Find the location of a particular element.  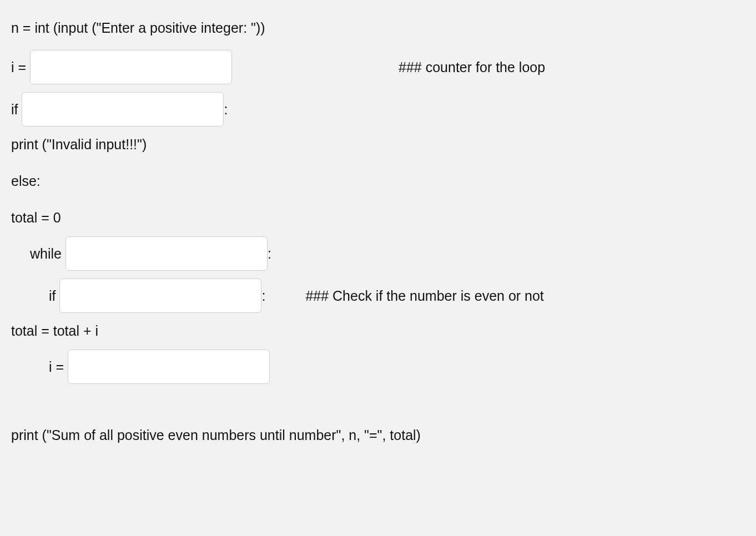

blank-while-condition is located at coordinates (167, 254).